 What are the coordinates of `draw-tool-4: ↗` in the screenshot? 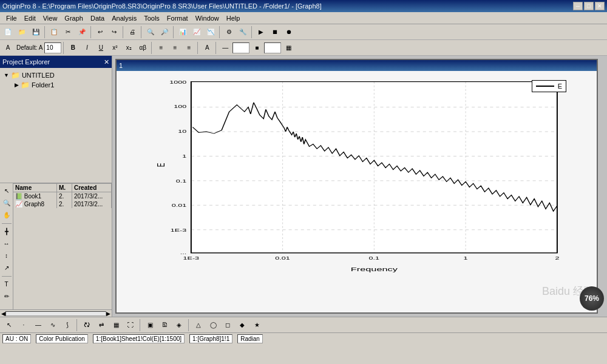 It's located at (7, 268).